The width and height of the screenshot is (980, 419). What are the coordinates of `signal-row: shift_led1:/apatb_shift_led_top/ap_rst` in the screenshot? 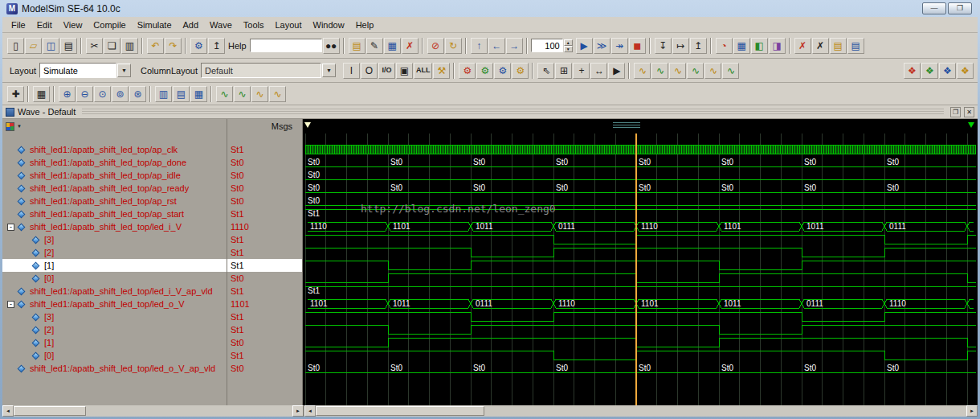 It's located at (114, 201).